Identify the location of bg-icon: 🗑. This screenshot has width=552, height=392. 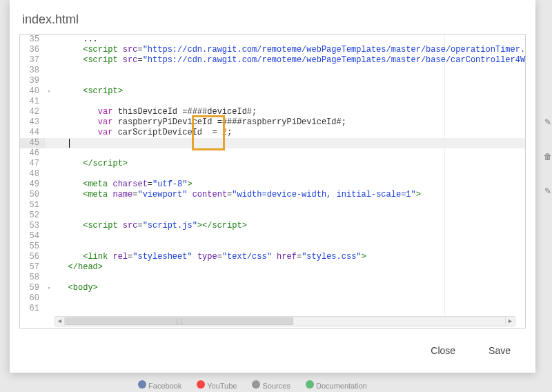
(548, 169).